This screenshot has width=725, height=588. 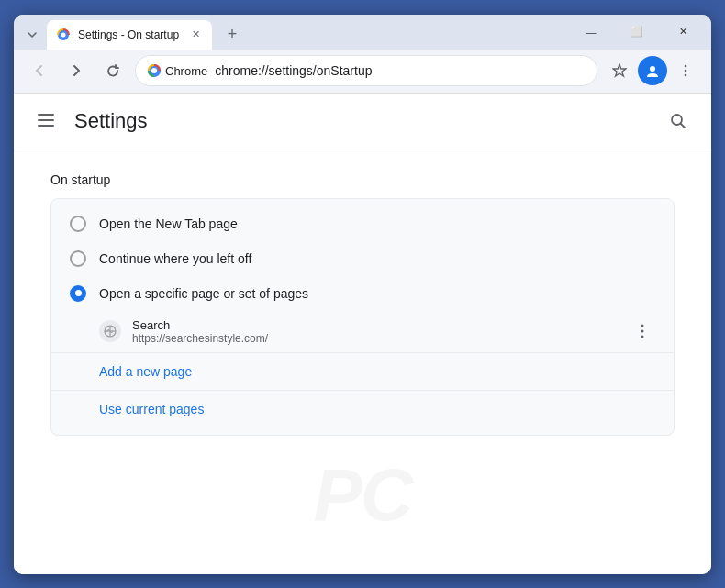 I want to click on window-controls: — ⬜ ✕, so click(x=637, y=35).